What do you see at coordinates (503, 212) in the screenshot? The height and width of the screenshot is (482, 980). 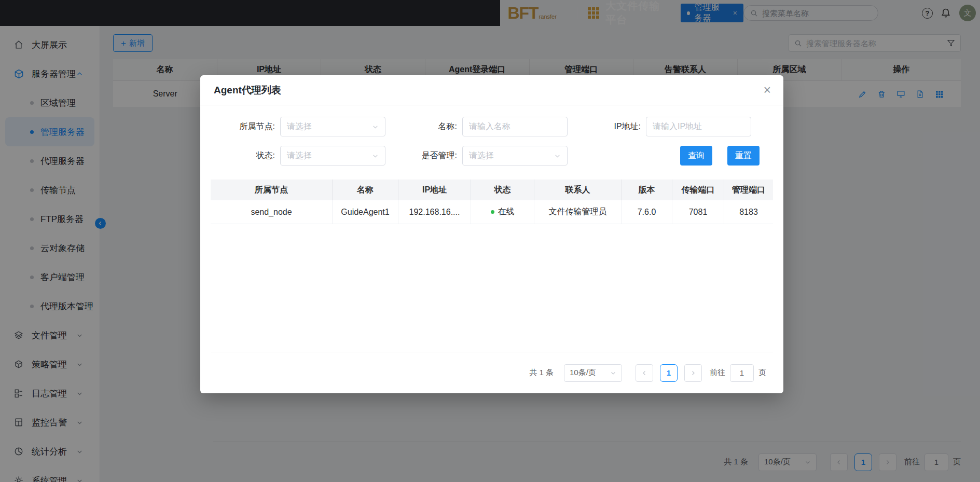 I see `cell-status: 在线` at bounding box center [503, 212].